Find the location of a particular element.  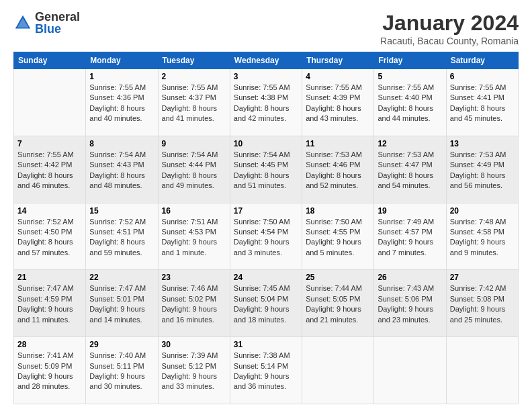

day-info: Sunrise: 7:41 AM Sunset: 5:09 PM Dayligh… is located at coordinates (50, 371).